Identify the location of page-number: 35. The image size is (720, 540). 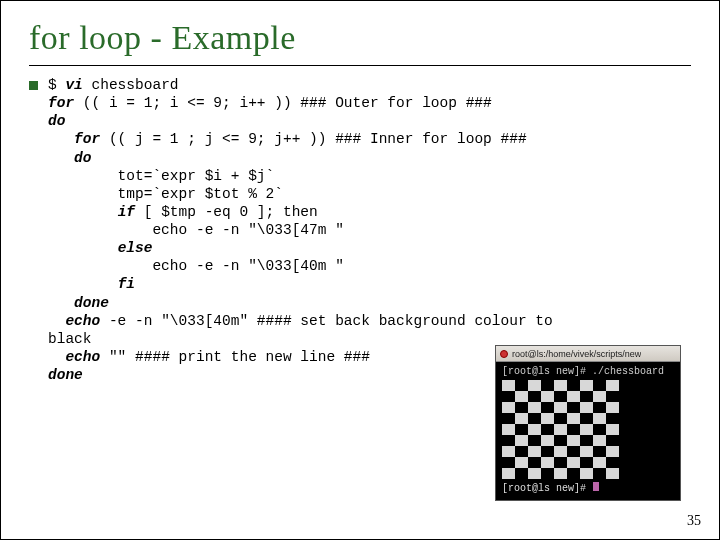
(694, 521).